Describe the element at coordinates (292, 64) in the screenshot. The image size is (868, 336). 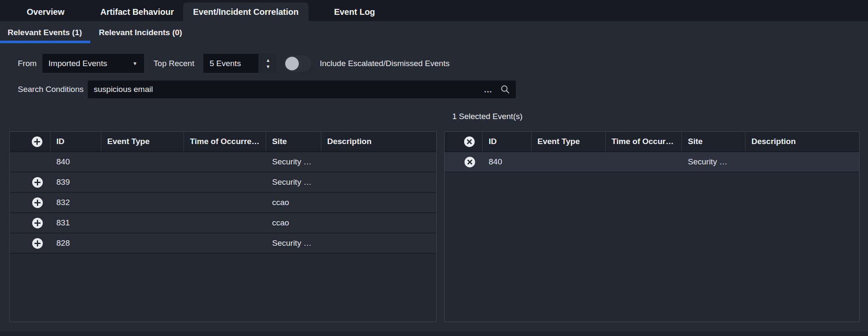
I see `toggle-knob` at that location.